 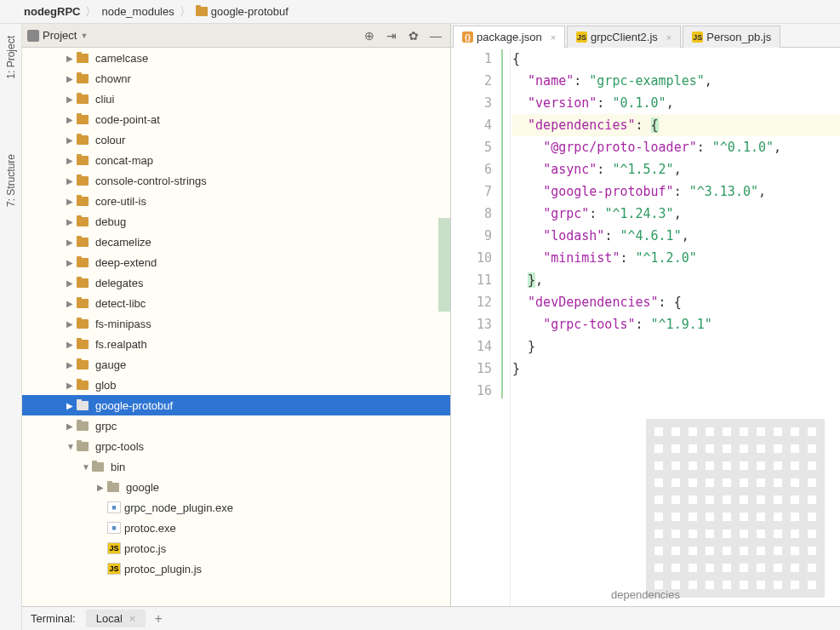 What do you see at coordinates (732, 37) in the screenshot?
I see `editor-tab-person_pb-js: JSPerson_pb.js` at bounding box center [732, 37].